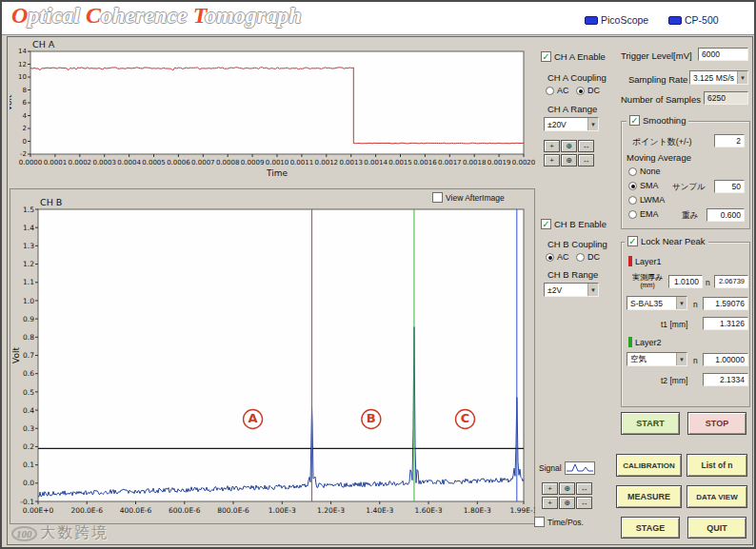 The width and height of the screenshot is (756, 549). I want to click on trigger-level-label: Trigger Level[mV], so click(657, 55).